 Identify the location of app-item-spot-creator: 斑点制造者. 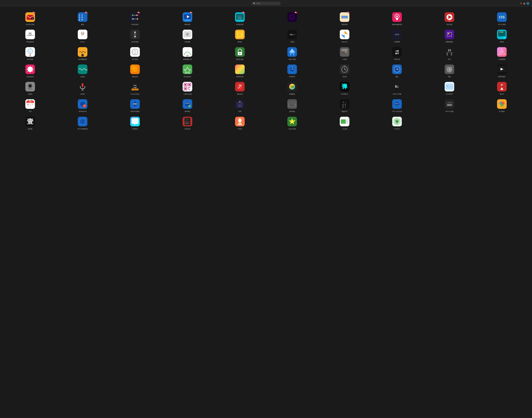
(187, 70).